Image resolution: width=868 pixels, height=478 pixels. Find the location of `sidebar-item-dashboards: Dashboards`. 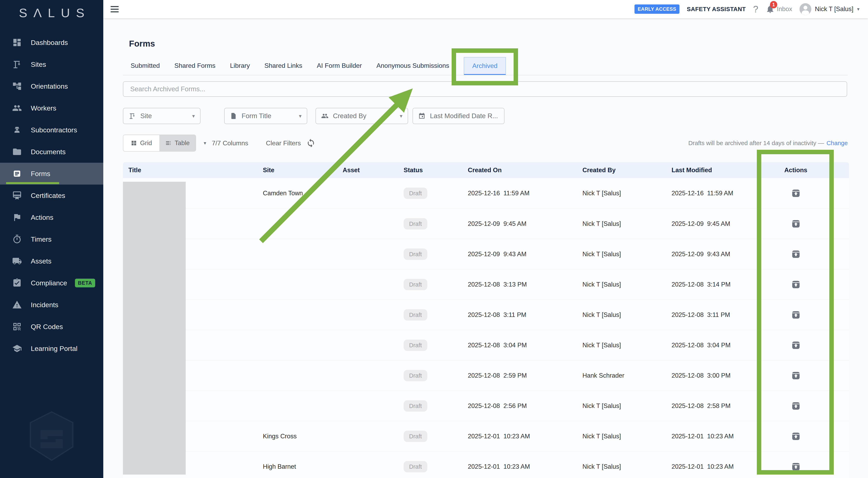

sidebar-item-dashboards: Dashboards is located at coordinates (52, 42).